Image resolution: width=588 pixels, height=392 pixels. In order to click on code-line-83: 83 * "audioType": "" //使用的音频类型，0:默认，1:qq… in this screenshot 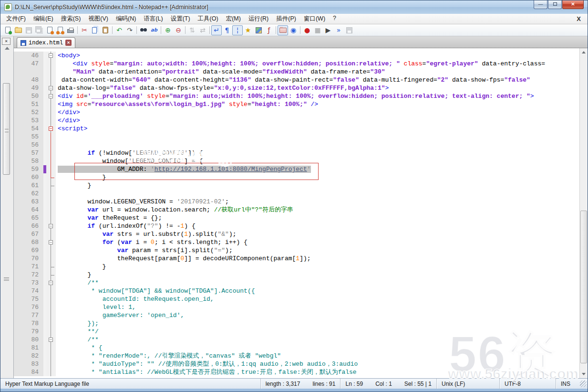, I will do `click(297, 364)`.